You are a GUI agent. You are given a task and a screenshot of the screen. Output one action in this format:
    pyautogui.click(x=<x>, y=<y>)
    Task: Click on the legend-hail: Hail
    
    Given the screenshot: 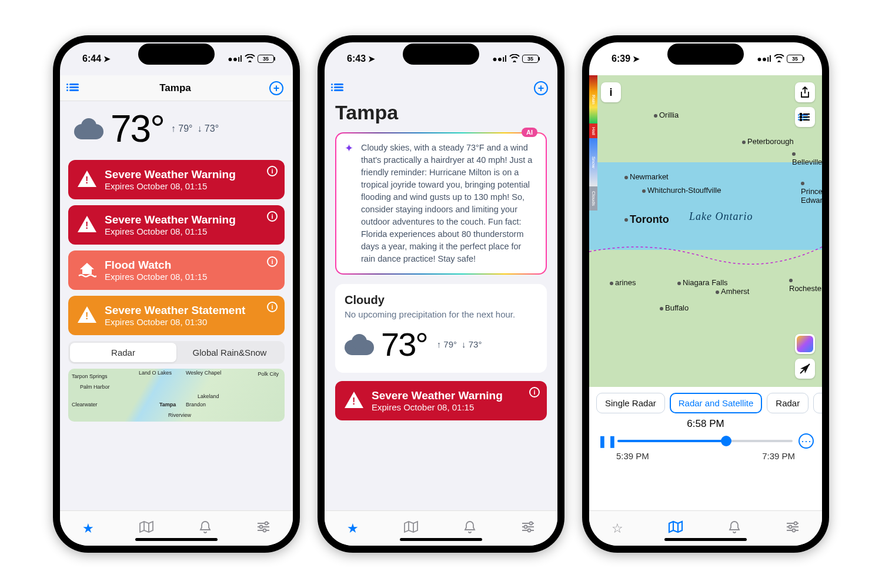 What is the action you would take?
    pyautogui.click(x=593, y=131)
    